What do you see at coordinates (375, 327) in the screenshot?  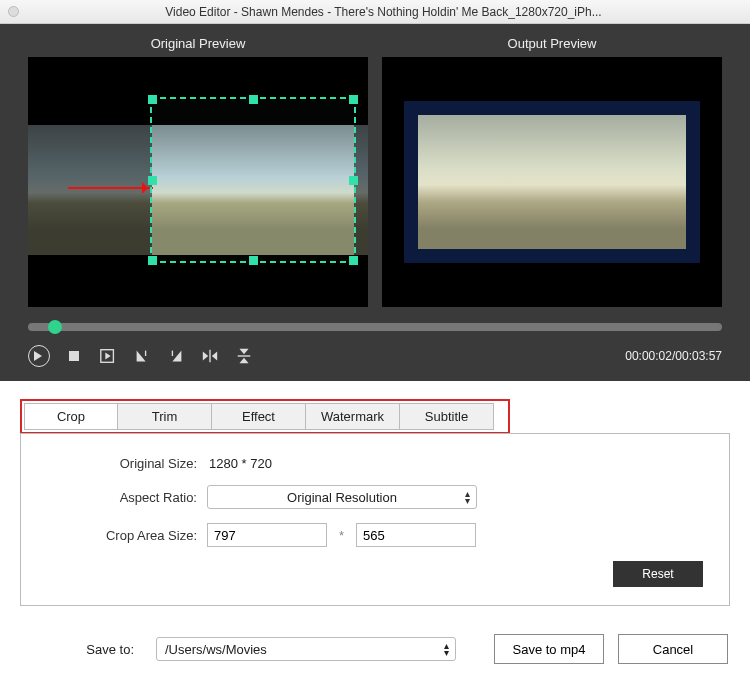 I see `timeline-track` at bounding box center [375, 327].